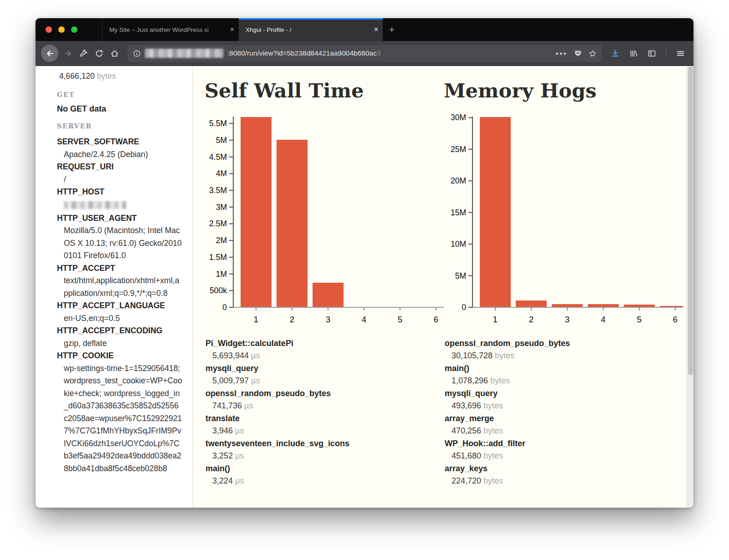 The width and height of the screenshot is (729, 560). I want to click on y-tick-label: 5.5M, so click(218, 123).